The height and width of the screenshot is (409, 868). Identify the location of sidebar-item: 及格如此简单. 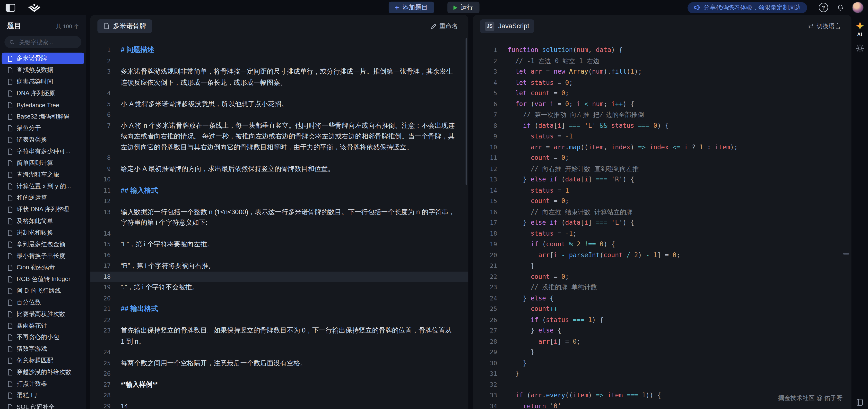
(43, 221).